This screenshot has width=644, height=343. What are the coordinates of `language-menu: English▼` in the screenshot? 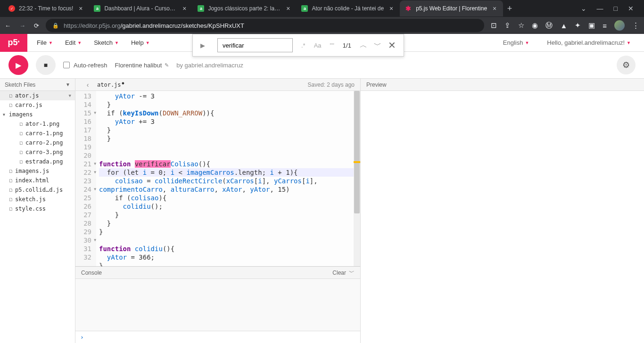 It's located at (516, 42).